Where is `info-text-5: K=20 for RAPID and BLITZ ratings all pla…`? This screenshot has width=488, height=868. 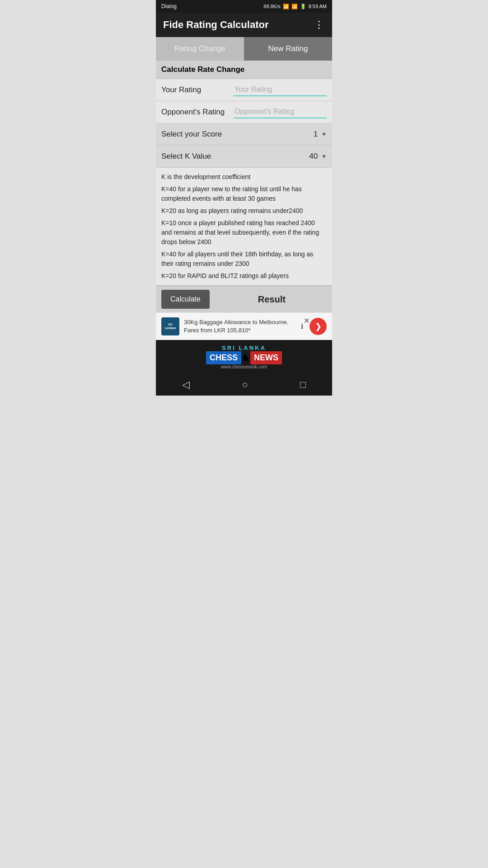 info-text-5: K=20 for RAPID and BLITZ ratings all pla… is located at coordinates (244, 276).